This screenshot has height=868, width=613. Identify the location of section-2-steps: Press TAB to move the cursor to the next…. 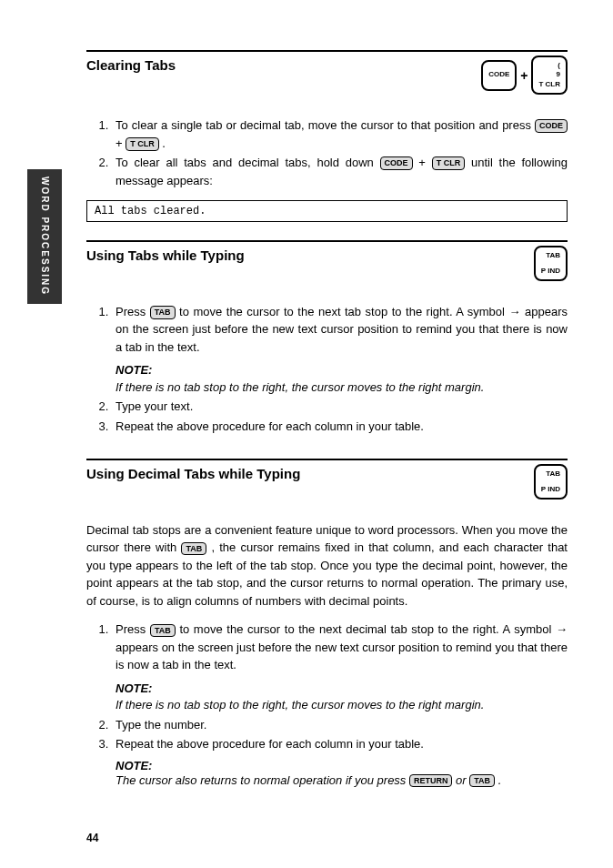
(327, 369).